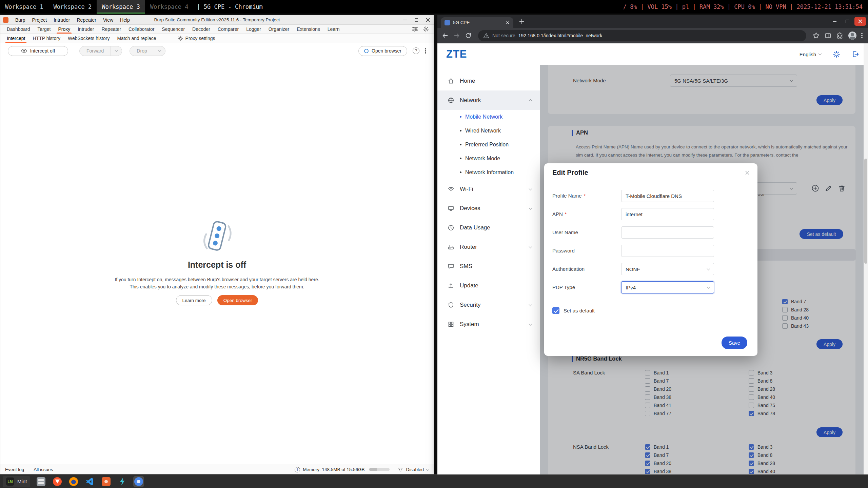 This screenshot has width=868, height=488. What do you see at coordinates (254, 29) in the screenshot?
I see `tab-logger: Logger` at bounding box center [254, 29].